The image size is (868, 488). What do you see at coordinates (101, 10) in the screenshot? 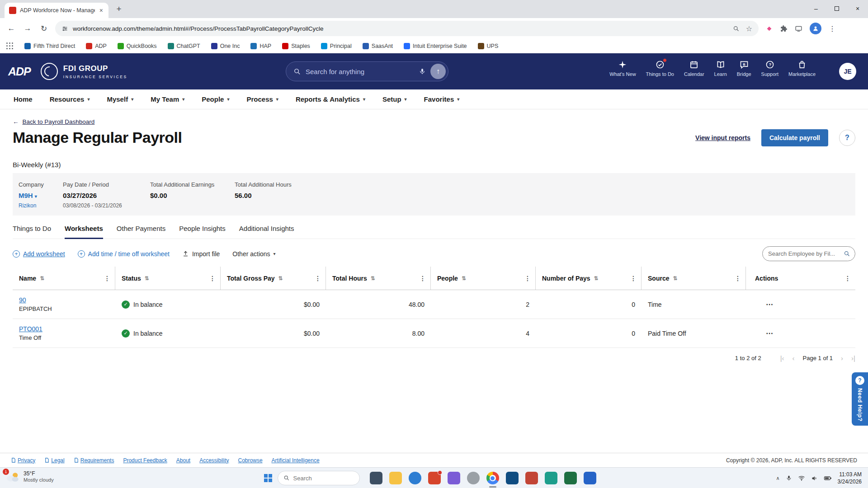
I see `tab-close-icon: ×` at bounding box center [101, 10].